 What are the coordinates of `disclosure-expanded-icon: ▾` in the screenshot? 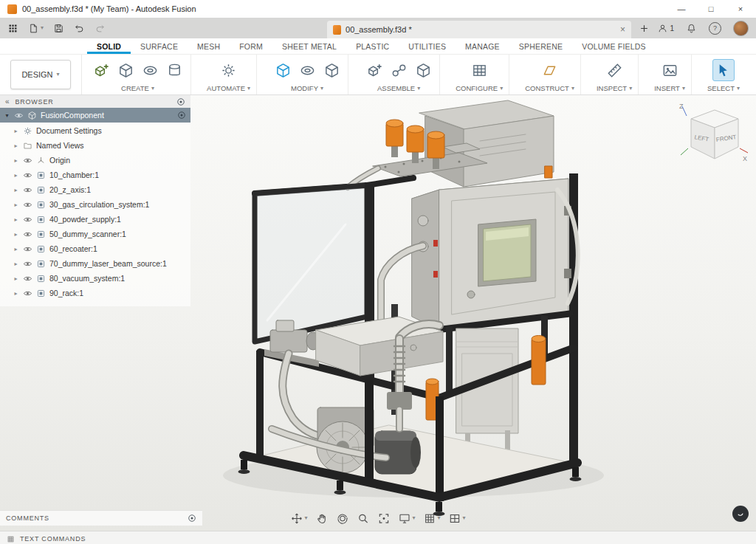 It's located at (7, 115).